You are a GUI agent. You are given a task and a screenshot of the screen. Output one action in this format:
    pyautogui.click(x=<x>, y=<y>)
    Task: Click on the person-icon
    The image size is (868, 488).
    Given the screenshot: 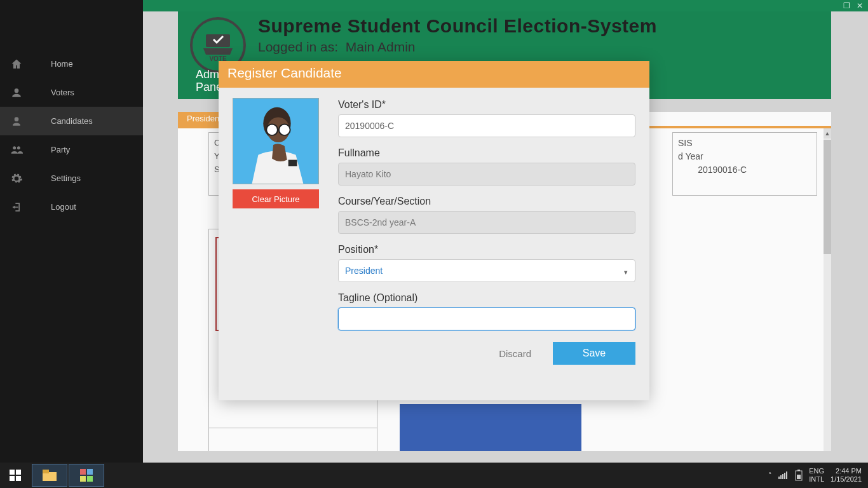 What is the action you would take?
    pyautogui.click(x=17, y=93)
    